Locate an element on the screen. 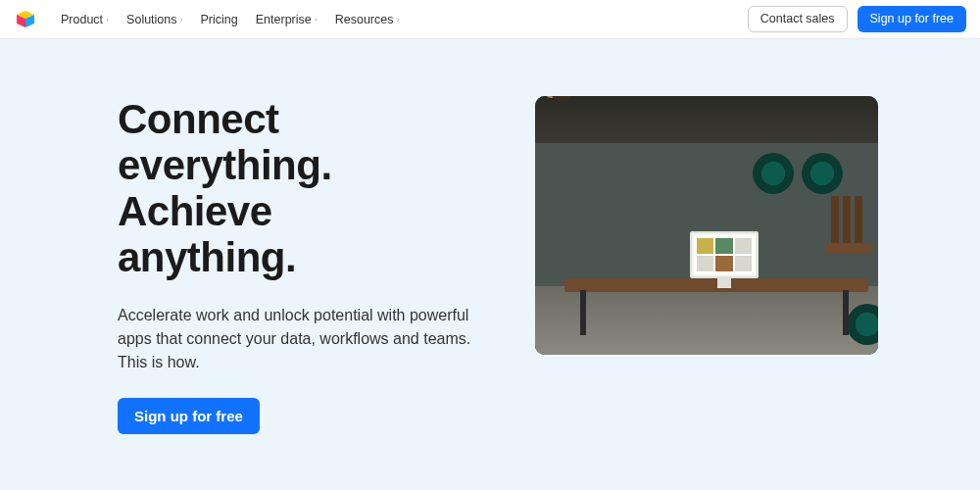  signup-button-hero: Sign up for free is located at coordinates (188, 416).